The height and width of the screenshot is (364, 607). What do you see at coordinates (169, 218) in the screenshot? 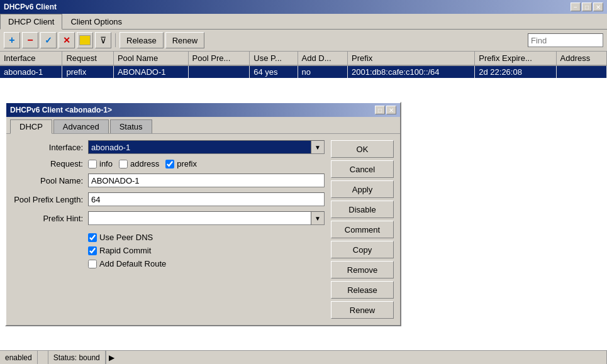
I see `prefix-hint-row: Prefix Hint: ▼` at bounding box center [169, 218].